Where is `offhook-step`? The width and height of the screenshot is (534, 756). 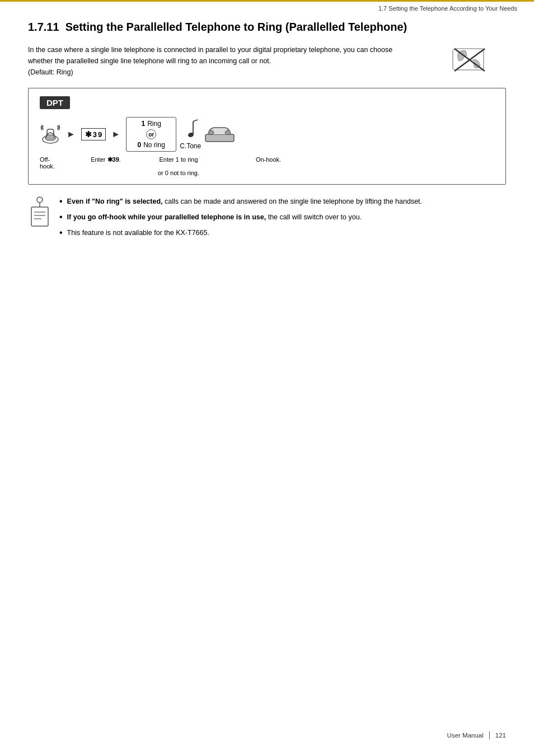
offhook-step is located at coordinates (50, 134).